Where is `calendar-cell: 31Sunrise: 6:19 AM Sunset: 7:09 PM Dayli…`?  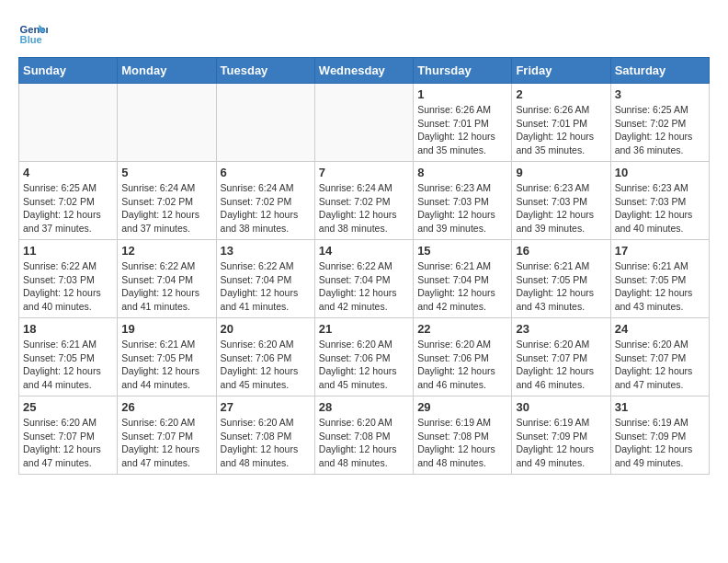 calendar-cell: 31Sunrise: 6:19 AM Sunset: 7:09 PM Dayli… is located at coordinates (660, 436).